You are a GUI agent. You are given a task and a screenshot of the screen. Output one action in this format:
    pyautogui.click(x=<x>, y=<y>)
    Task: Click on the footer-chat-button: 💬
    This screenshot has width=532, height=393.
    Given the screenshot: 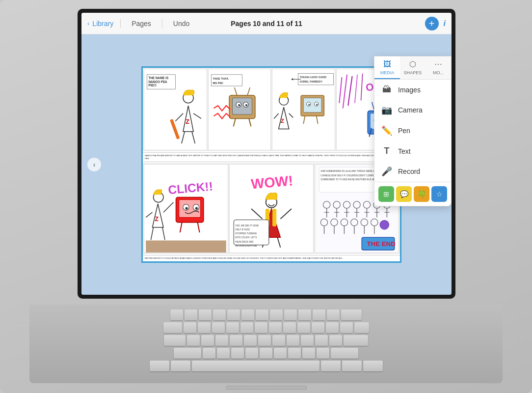 What is the action you would take?
    pyautogui.click(x=404, y=194)
    